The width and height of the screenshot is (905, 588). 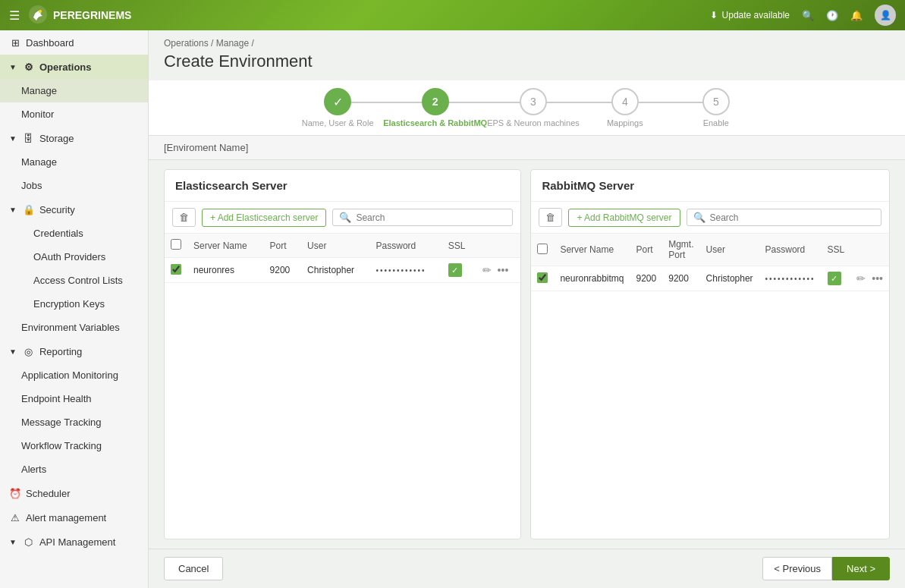 I want to click on col-header-password-rmq: Password, so click(x=790, y=250).